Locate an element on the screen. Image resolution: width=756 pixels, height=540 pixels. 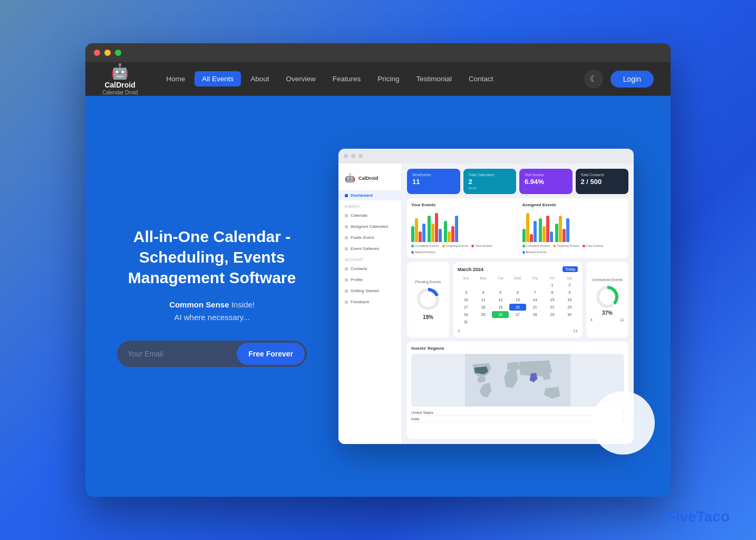
dark-mode-button: ☾ is located at coordinates (594, 79).